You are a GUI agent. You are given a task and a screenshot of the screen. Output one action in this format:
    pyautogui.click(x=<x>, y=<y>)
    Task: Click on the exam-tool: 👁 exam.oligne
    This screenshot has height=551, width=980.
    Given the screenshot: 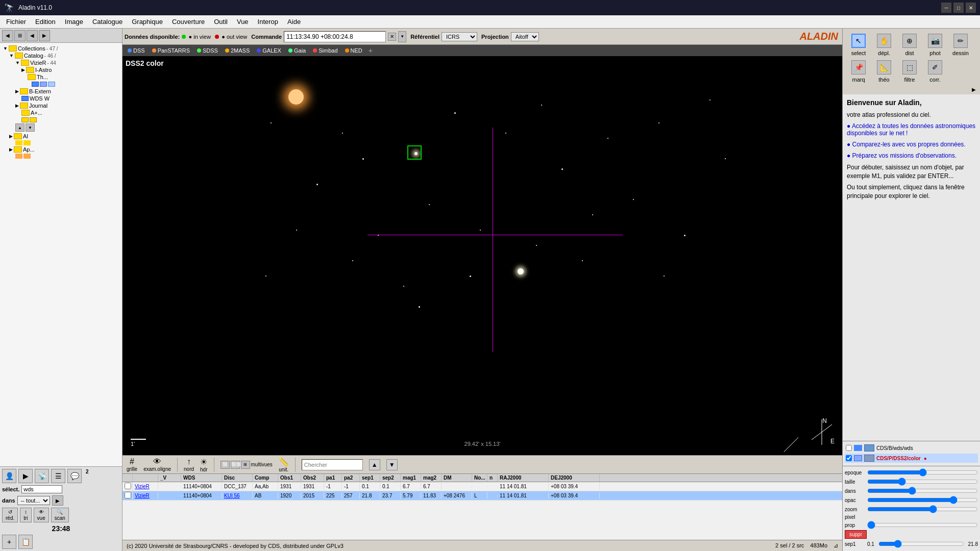 What is the action you would take?
    pyautogui.click(x=157, y=464)
    